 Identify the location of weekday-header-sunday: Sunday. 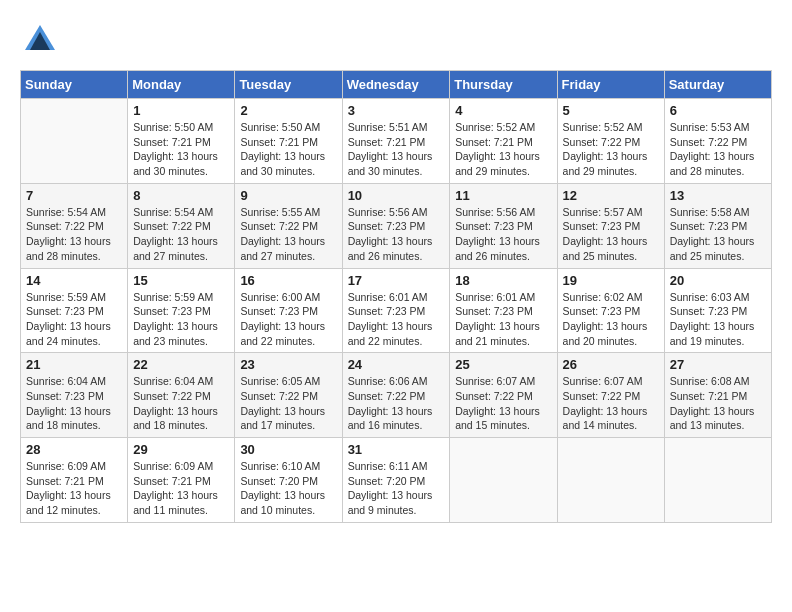
(74, 85).